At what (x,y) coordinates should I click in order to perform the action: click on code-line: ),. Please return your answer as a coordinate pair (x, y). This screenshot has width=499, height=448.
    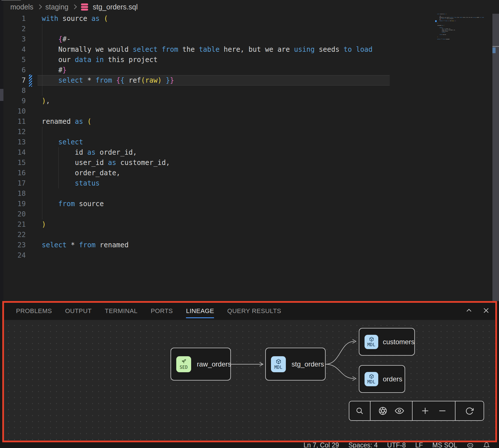
    Looking at the image, I should click on (207, 101).